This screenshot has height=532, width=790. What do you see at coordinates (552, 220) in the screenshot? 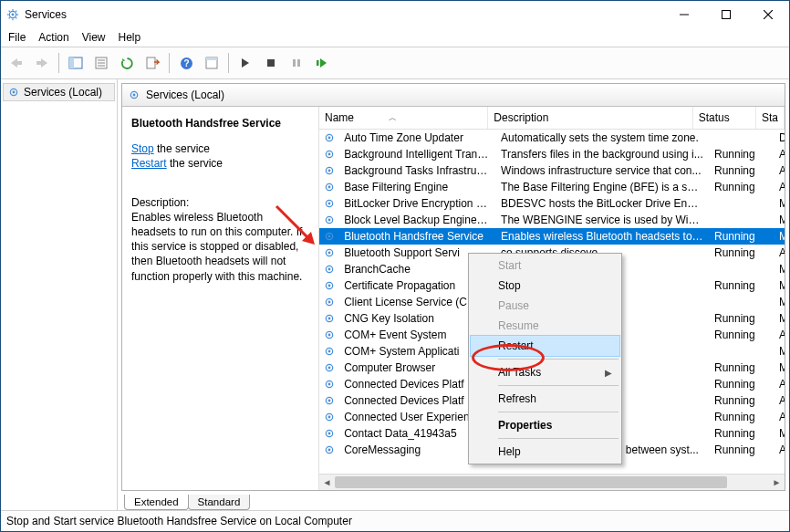
I see `table-row: Block Level Backup Engine Se...The WBENG…` at bounding box center [552, 220].